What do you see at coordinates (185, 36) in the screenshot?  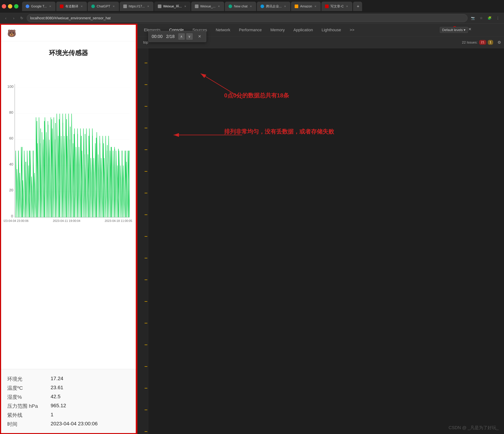 I see `search-nav: ∧ ∨` at bounding box center [185, 36].